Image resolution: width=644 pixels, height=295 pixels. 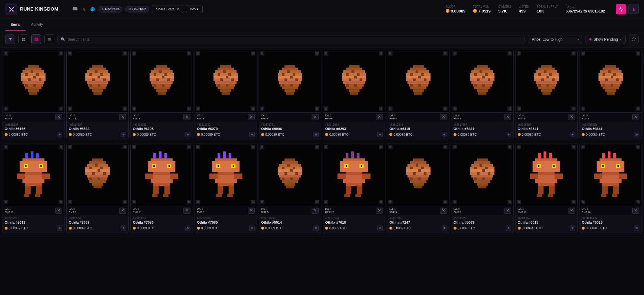 What do you see at coordinates (226, 188) in the screenshot?
I see `nft-card: LVL 2 RMP 11 #63808813 Othila #7685 ₿ 0.…` at bounding box center [226, 188].